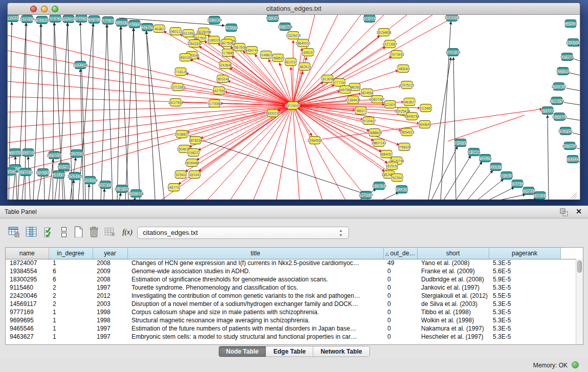 The width and height of the screenshot is (588, 372). What do you see at coordinates (341, 352) in the screenshot?
I see `tab-network-table: Network Table` at bounding box center [341, 352].